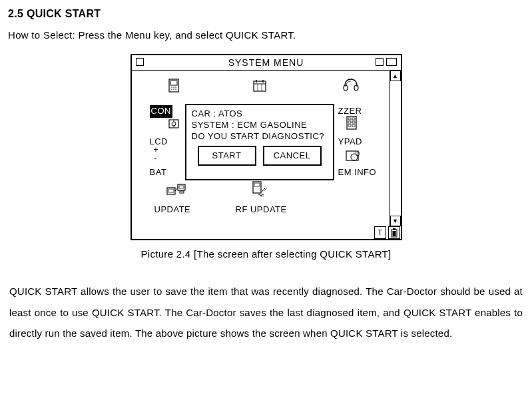 The height and width of the screenshot is (412, 532). Describe the element at coordinates (266, 63) in the screenshot. I see `titlebar: SYSTEM MENU` at that location.